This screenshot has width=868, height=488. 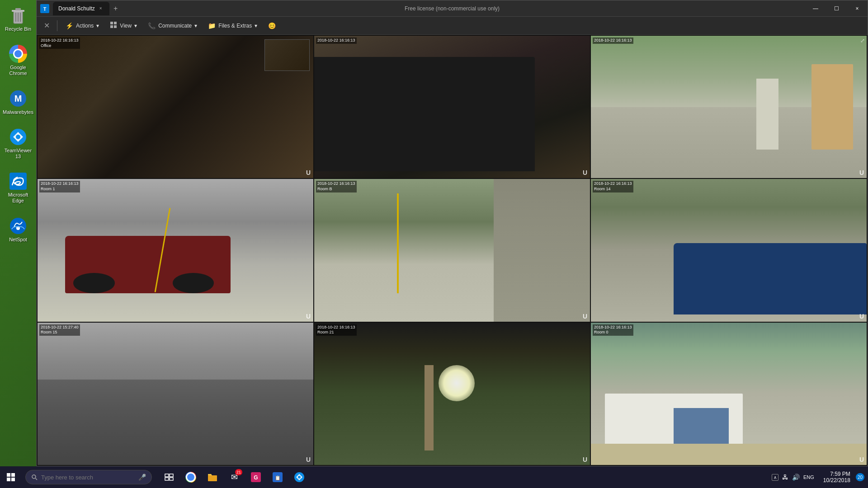 I want to click on cam-8-logo: U, so click(x=585, y=460).